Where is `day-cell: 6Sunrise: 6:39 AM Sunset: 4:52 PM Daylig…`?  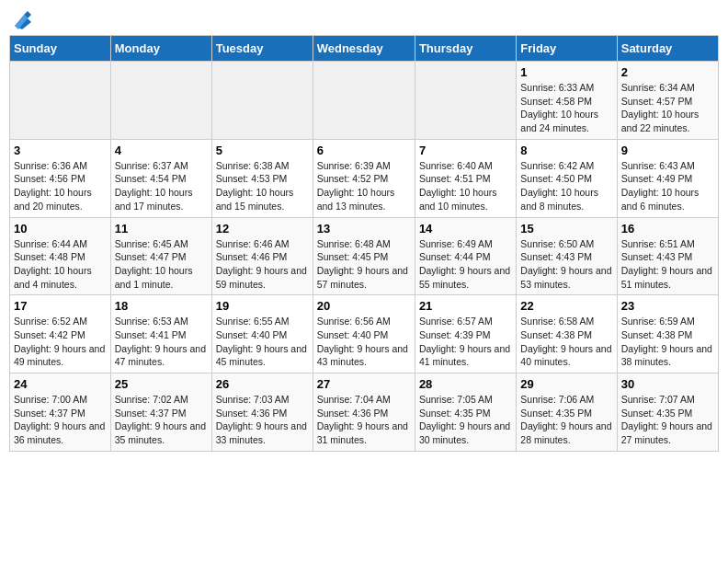 day-cell: 6Sunrise: 6:39 AM Sunset: 4:52 PM Daylig… is located at coordinates (364, 178).